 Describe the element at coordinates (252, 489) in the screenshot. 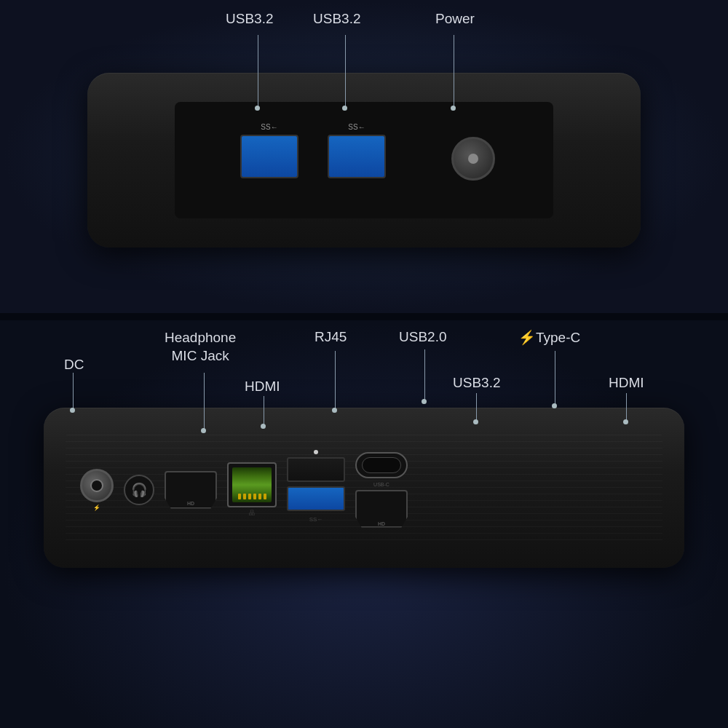

I see `rj45-wrapper: 品` at that location.